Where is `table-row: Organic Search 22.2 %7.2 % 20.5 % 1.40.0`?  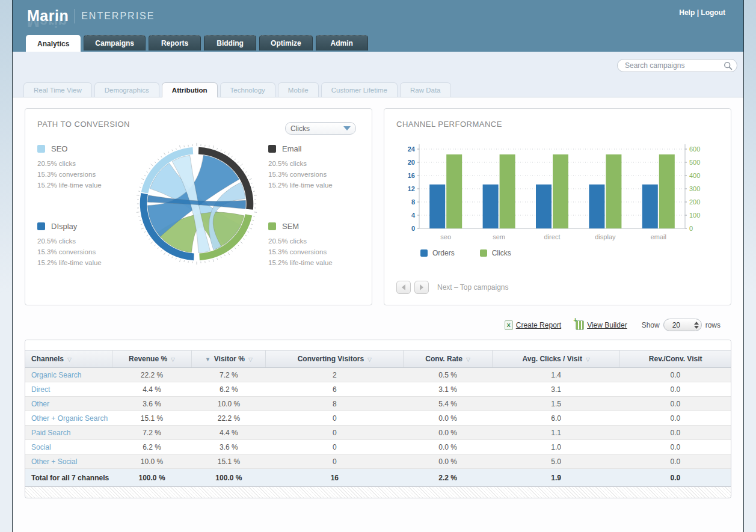
table-row: Organic Search 22.2 %7.2 % 20.5 % 1.40.0 is located at coordinates (378, 375).